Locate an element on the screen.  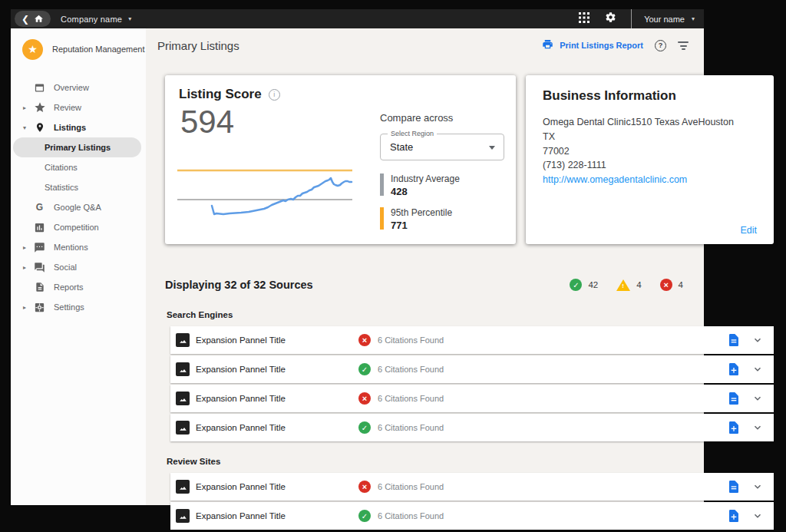
google-g-icon: G is located at coordinates (40, 207).